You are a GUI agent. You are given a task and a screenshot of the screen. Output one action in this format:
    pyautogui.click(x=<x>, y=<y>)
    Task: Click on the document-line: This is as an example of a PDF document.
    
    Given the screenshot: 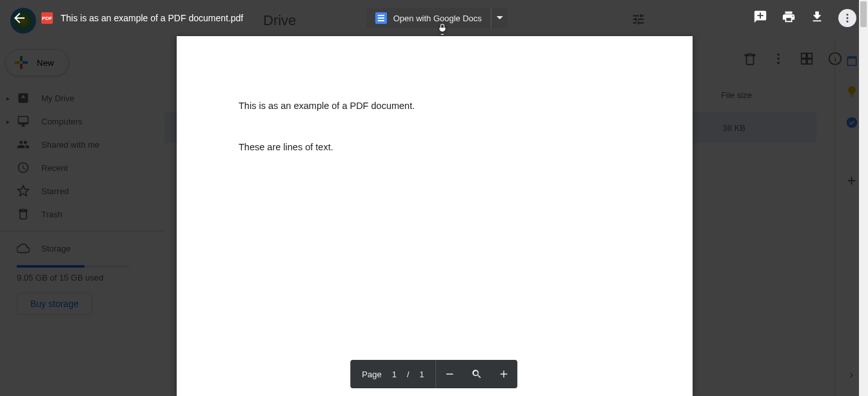 What is the action you would take?
    pyautogui.click(x=435, y=106)
    